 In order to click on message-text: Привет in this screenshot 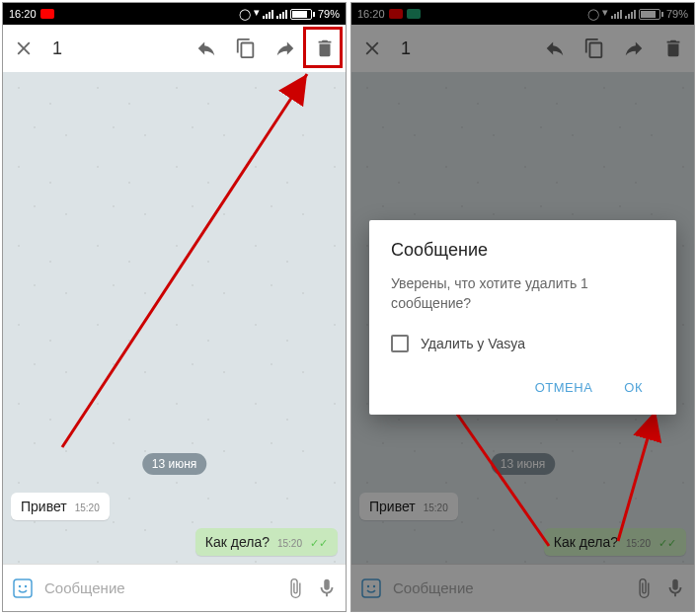, I will do `click(43, 506)`.